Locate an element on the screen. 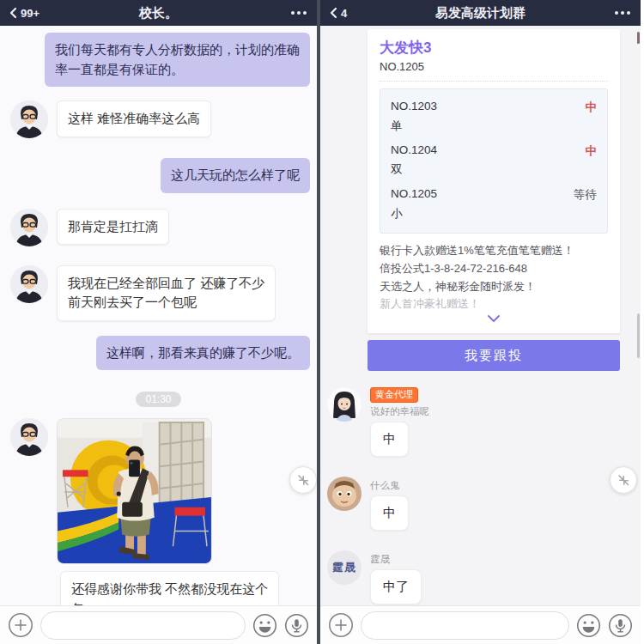  member-name: 霆晟 is located at coordinates (380, 560).